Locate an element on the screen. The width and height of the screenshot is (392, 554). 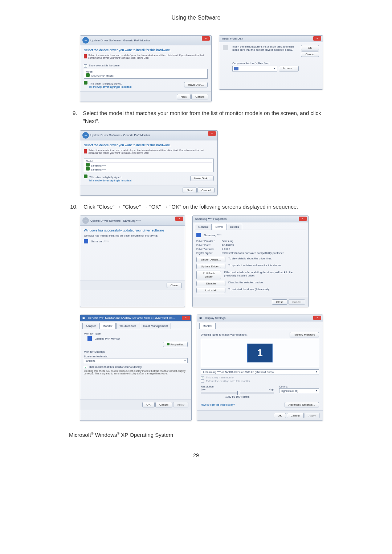
screenshot-row-3: × ← Update Driver Software - Samsung ***… is located at coordinates (196, 261).